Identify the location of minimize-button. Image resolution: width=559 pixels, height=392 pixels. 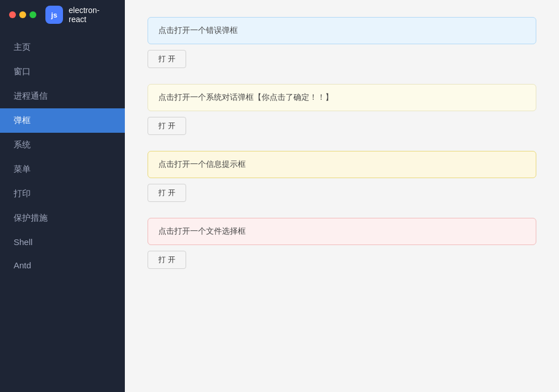
(23, 15).